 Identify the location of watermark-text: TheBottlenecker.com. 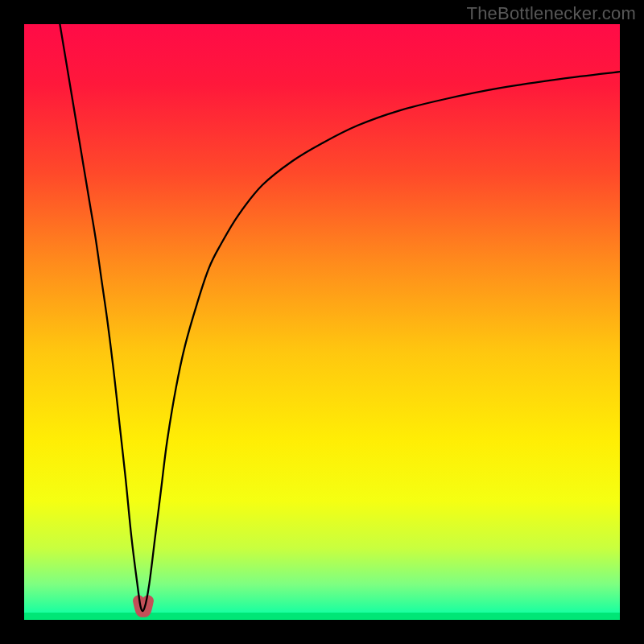
(551, 14).